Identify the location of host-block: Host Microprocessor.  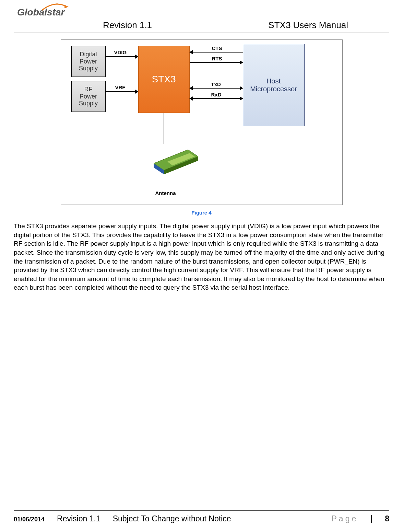
(274, 85).